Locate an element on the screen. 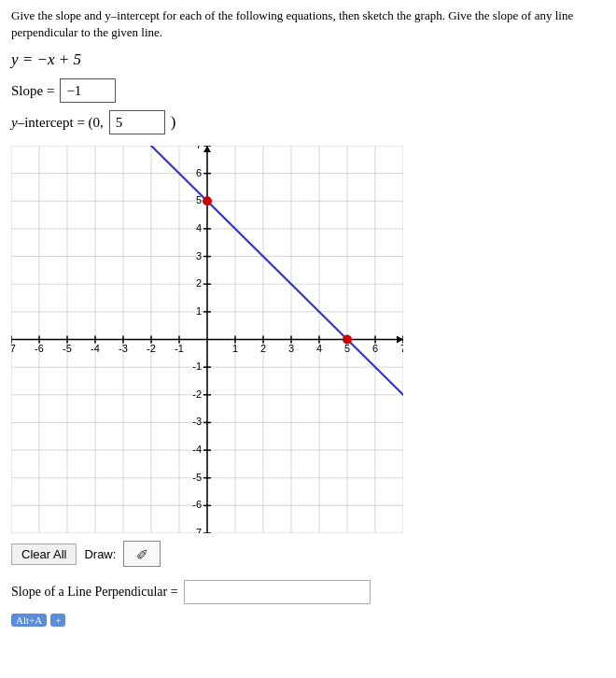  perpendicular-row: Slope of a Line Perpendicular = is located at coordinates (308, 592).